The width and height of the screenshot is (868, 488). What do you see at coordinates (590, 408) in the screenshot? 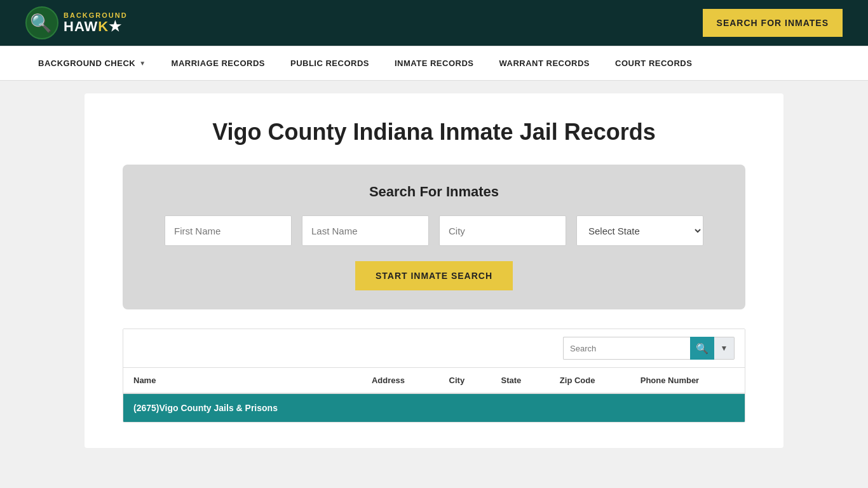
I see `row-zip` at bounding box center [590, 408].